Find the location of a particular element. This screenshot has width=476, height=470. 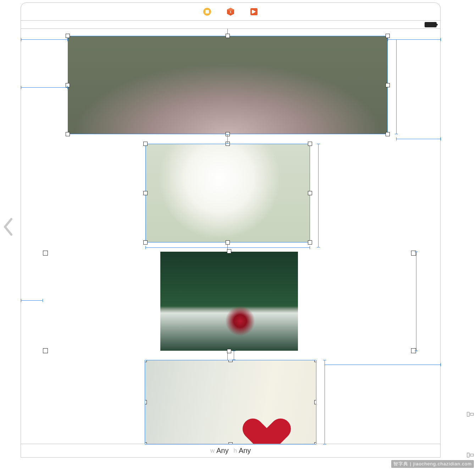

status-bar is located at coordinates (231, 25).